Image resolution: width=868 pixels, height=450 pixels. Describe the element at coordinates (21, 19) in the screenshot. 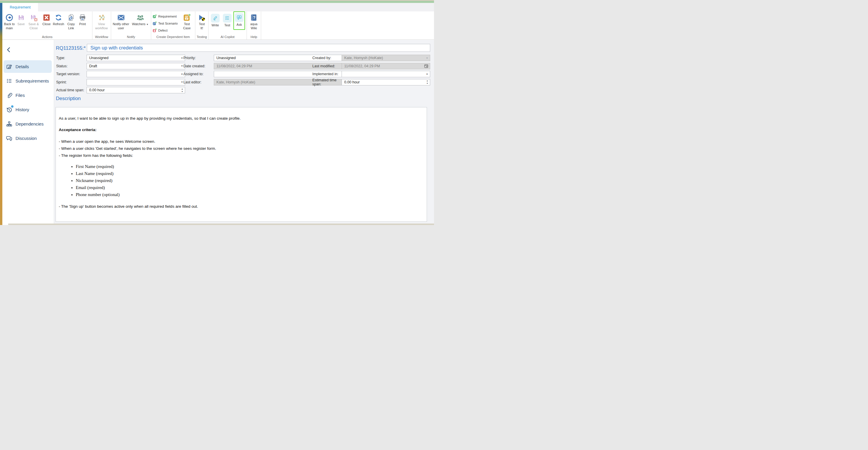

I see `save-button: Save` at that location.